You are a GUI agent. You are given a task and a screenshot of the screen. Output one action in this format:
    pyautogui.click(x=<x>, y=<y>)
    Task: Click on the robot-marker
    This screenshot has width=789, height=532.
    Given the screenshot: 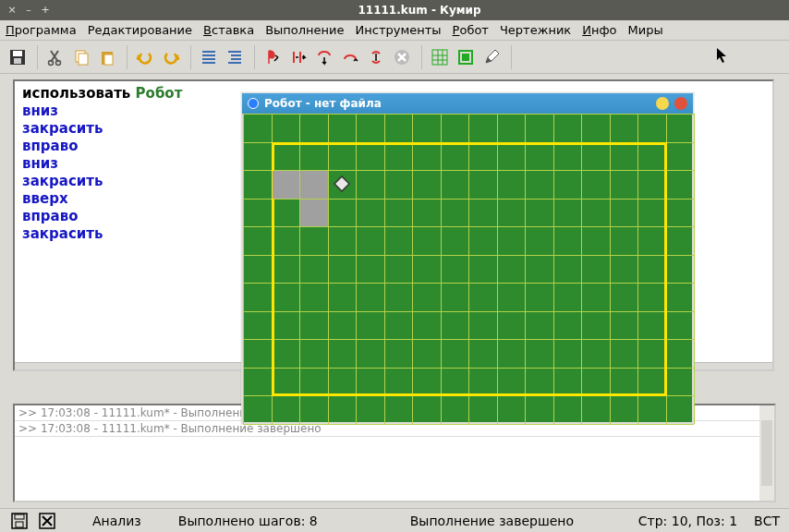 What is the action you would take?
    pyautogui.click(x=342, y=184)
    